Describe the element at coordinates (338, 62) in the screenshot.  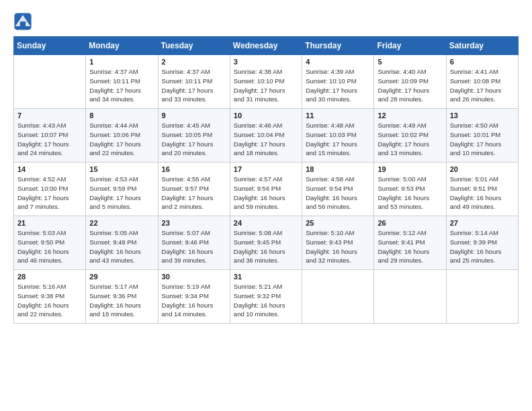
I see `day-number: 4` at that location.